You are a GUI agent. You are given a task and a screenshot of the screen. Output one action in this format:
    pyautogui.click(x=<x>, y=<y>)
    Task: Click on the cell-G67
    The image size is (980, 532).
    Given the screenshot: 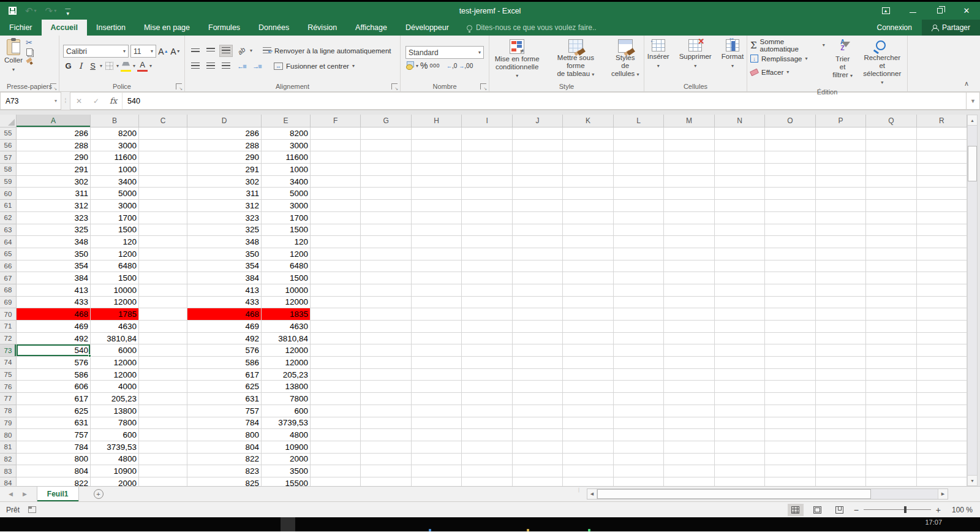 What is the action you would take?
    pyautogui.click(x=386, y=278)
    